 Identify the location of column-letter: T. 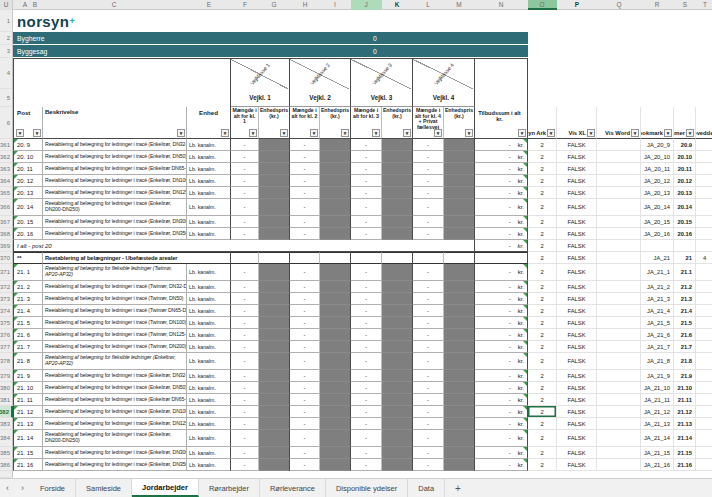
(705, 4).